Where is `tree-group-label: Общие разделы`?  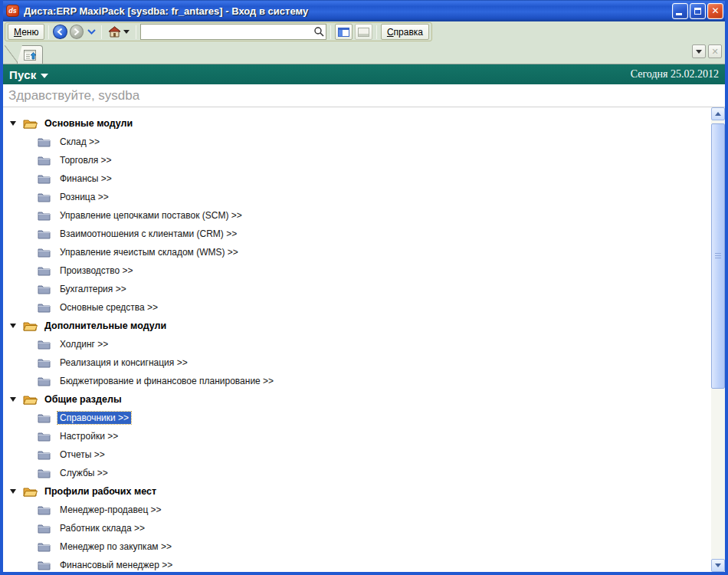 tree-group-label: Общие разделы is located at coordinates (83, 399).